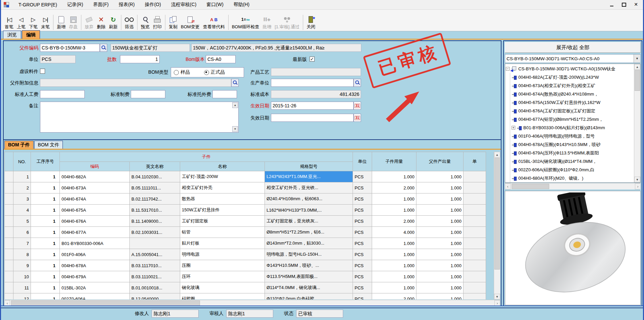 Image resolution: width=644 pixels, height=320 pixels. Describe the element at coordinates (22, 177) in the screenshot. I see `cell-no: 1` at that location.